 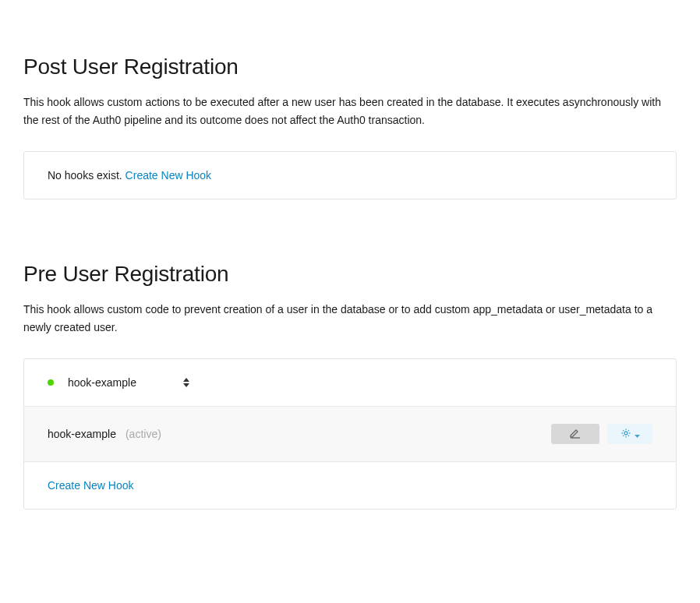 I want to click on edit-hook-button, so click(x=575, y=434).